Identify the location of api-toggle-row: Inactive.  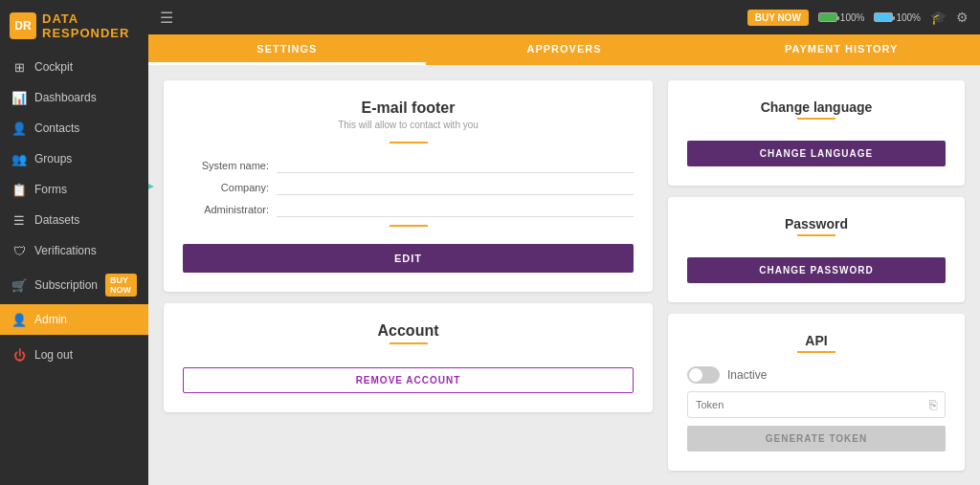
(816, 375).